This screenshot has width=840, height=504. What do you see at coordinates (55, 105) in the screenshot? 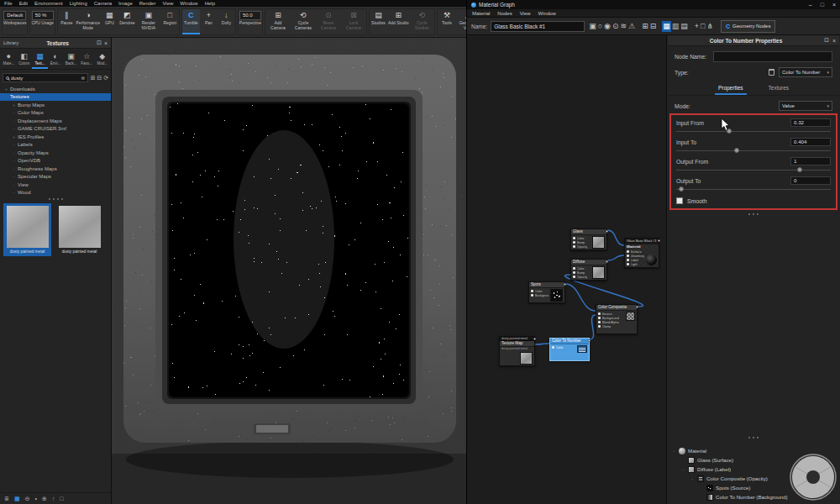
I see `tree-item-bump-maps: +Bump Maps` at bounding box center [55, 105].